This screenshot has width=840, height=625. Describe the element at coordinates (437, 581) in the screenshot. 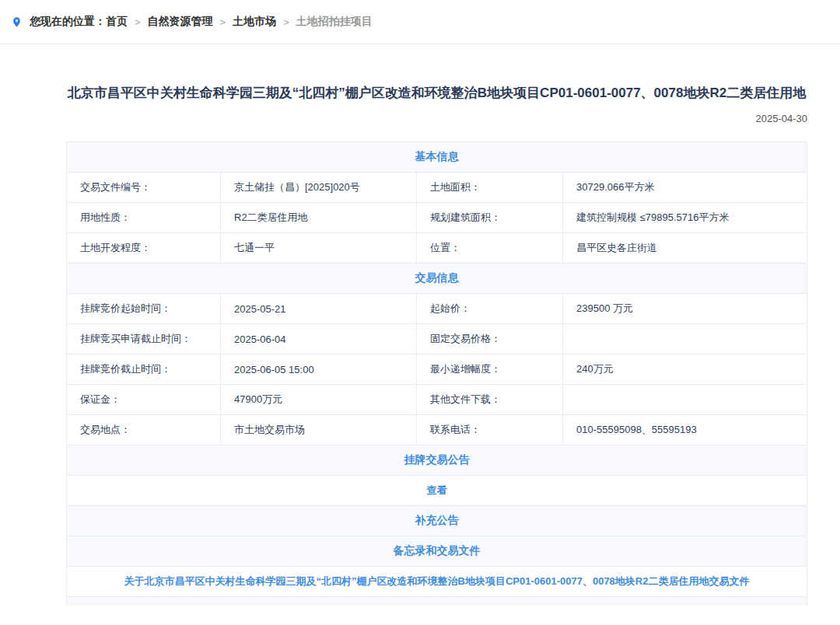

I see `link-row: 关于北京市昌平区中关村生命科学园三期及“北四村”棚户区改造和环境整治B地块项目C…` at that location.